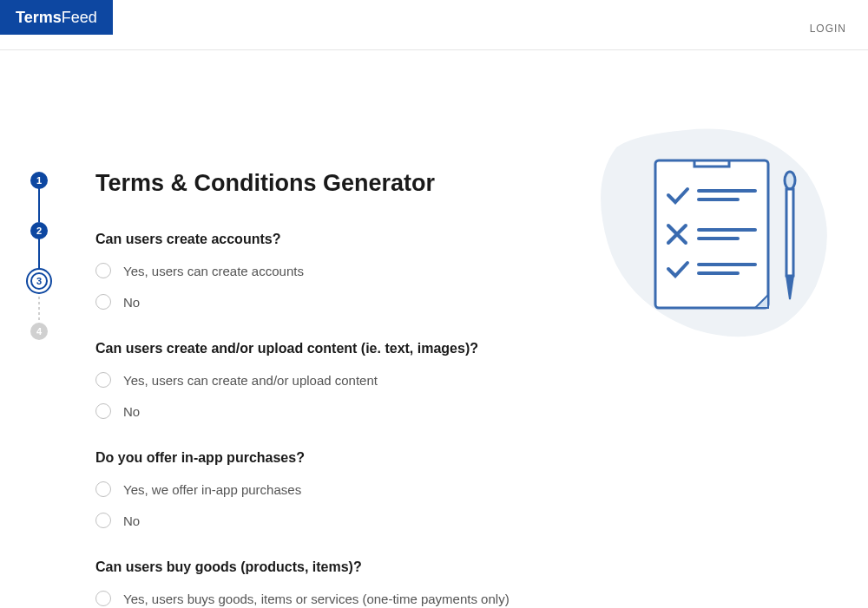 This screenshot has width=868, height=608. What do you see at coordinates (38, 17) in the screenshot?
I see `logo-terms: Terms` at bounding box center [38, 17].